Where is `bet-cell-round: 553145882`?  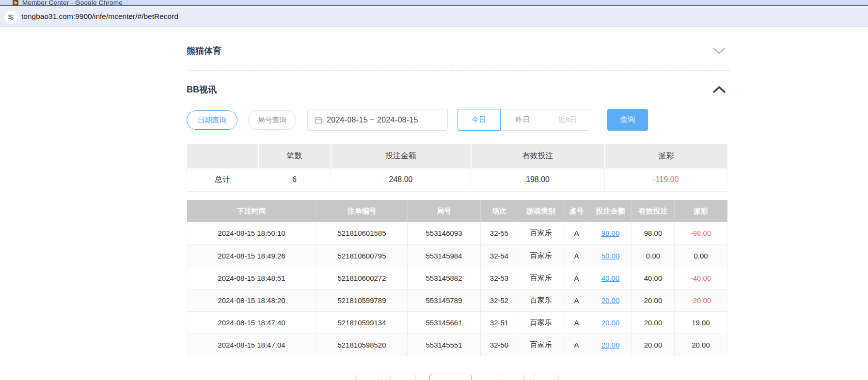
bet-cell-round: 553145882 is located at coordinates (444, 278).